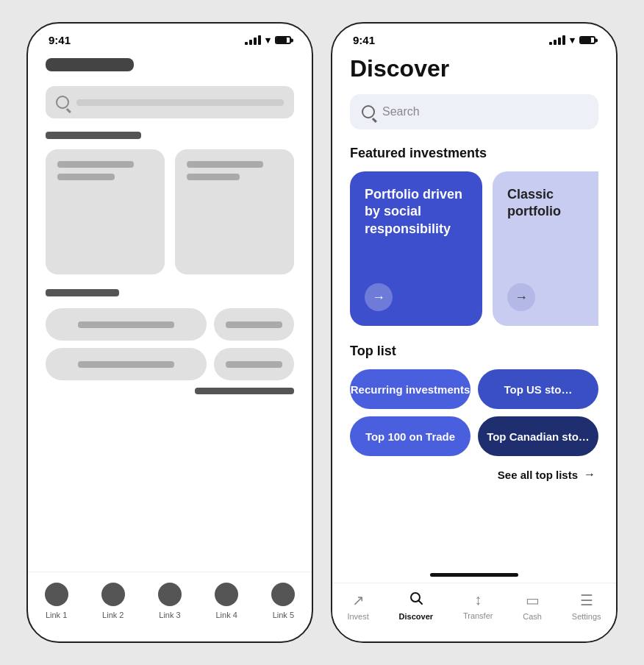 The image size is (644, 665). Describe the element at coordinates (474, 153) in the screenshot. I see `featured-section-label: Featured investments` at that location.